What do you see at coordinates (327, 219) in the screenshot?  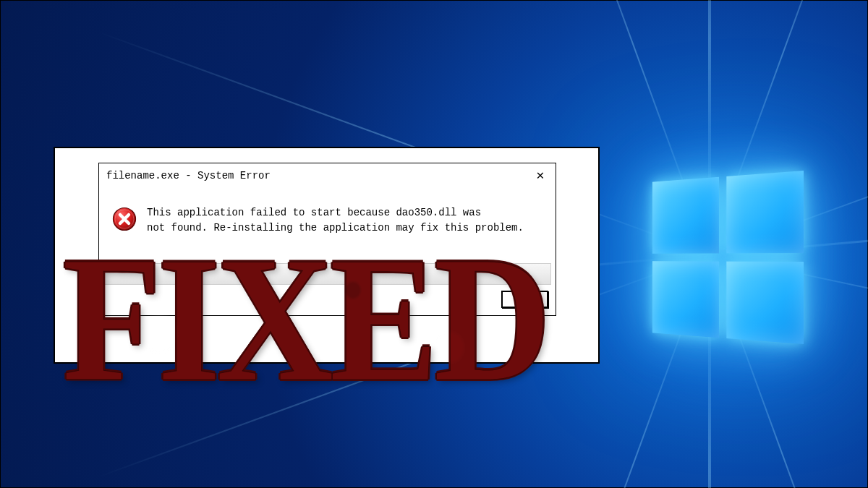 I see `dialog-body: This application failed to start because…` at bounding box center [327, 219].